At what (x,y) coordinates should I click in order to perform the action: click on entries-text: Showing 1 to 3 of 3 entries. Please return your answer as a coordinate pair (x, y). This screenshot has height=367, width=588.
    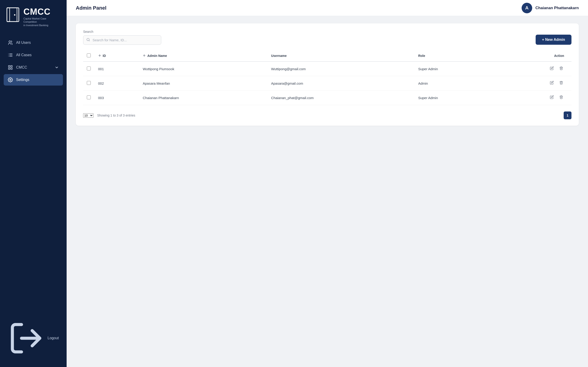
    Looking at the image, I should click on (116, 116).